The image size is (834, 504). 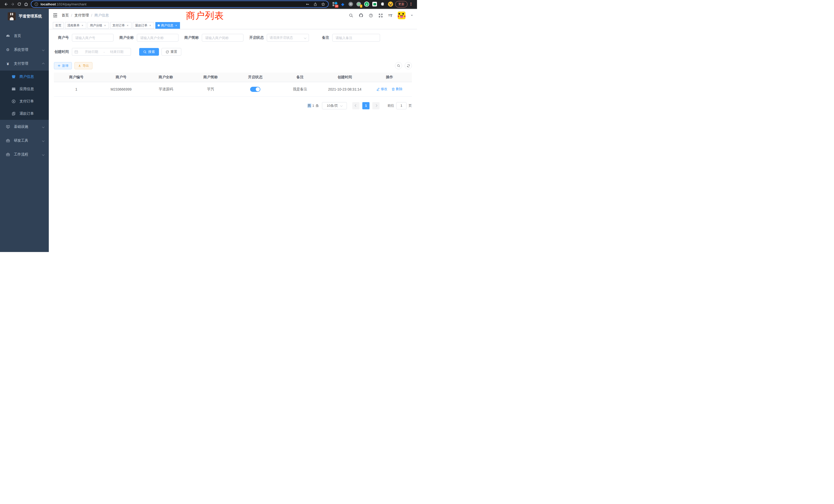 What do you see at coordinates (307, 4) in the screenshot?
I see `password-key-icon` at bounding box center [307, 4].